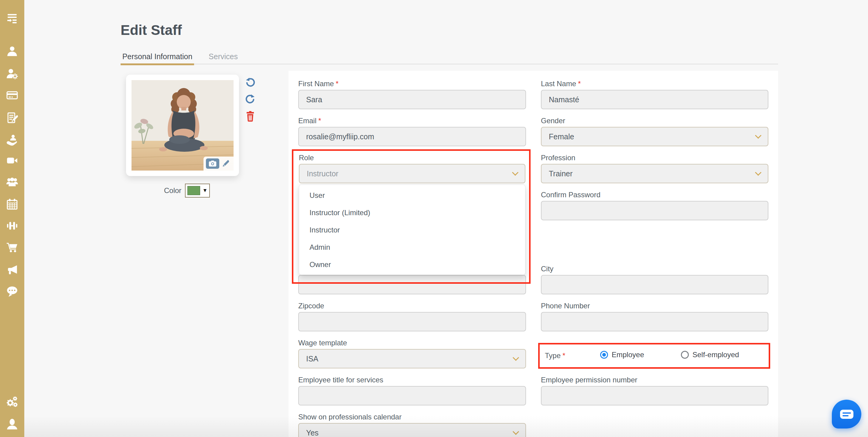 The width and height of the screenshot is (868, 437). What do you see at coordinates (223, 57) in the screenshot?
I see `tab-services: Services` at bounding box center [223, 57].